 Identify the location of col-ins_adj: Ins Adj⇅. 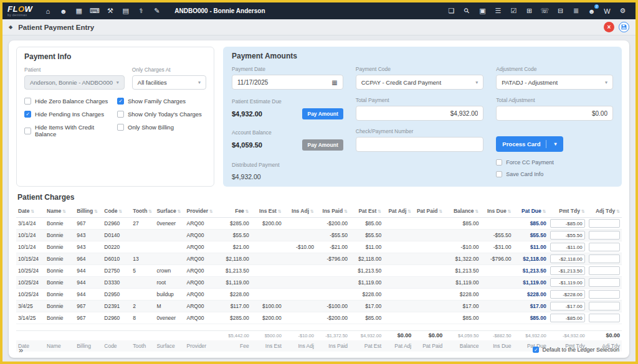
(300, 212).